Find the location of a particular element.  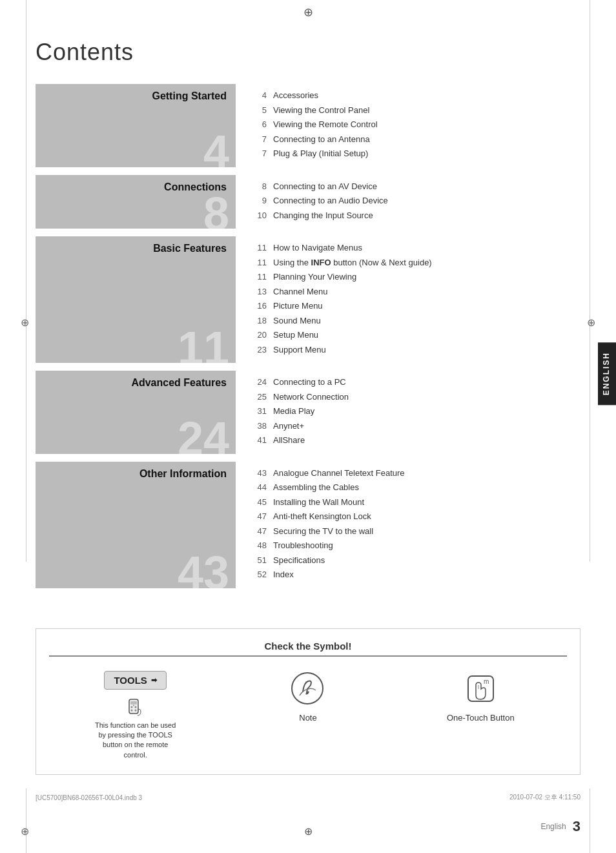

onetouch-label: One-Touch Button is located at coordinates (480, 718).